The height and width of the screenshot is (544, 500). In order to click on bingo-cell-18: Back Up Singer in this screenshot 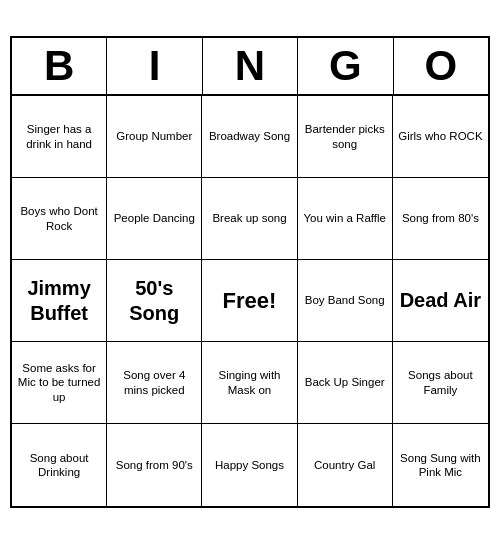, I will do `click(346, 383)`.